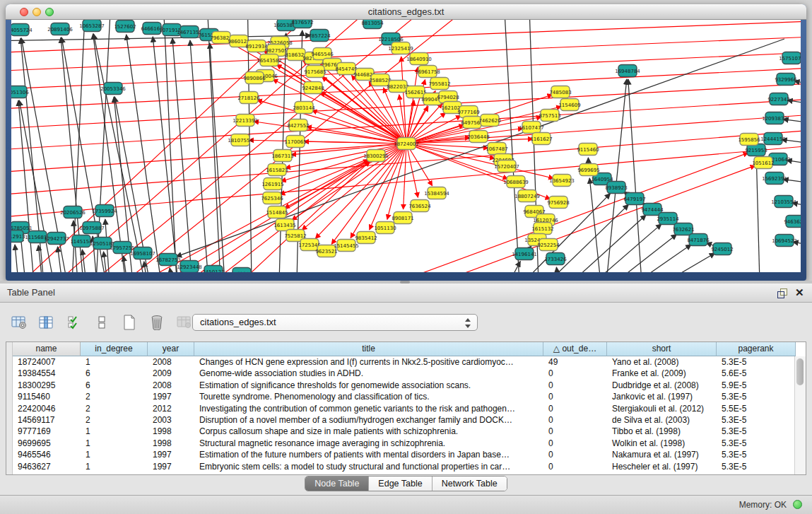 The image size is (812, 514). What do you see at coordinates (588, 170) in the screenshot?
I see `graph-node-9699695: 9699695` at bounding box center [588, 170].